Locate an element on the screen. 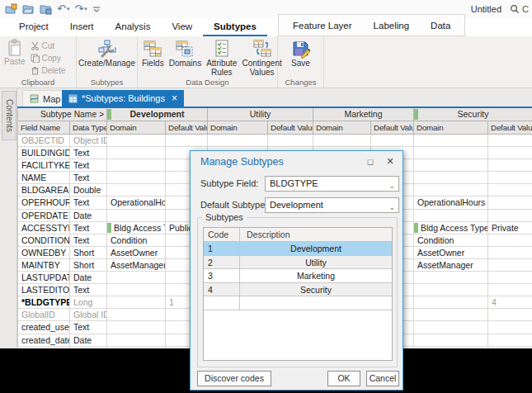 The image size is (532, 393). grid-cell: Condition is located at coordinates (137, 241).